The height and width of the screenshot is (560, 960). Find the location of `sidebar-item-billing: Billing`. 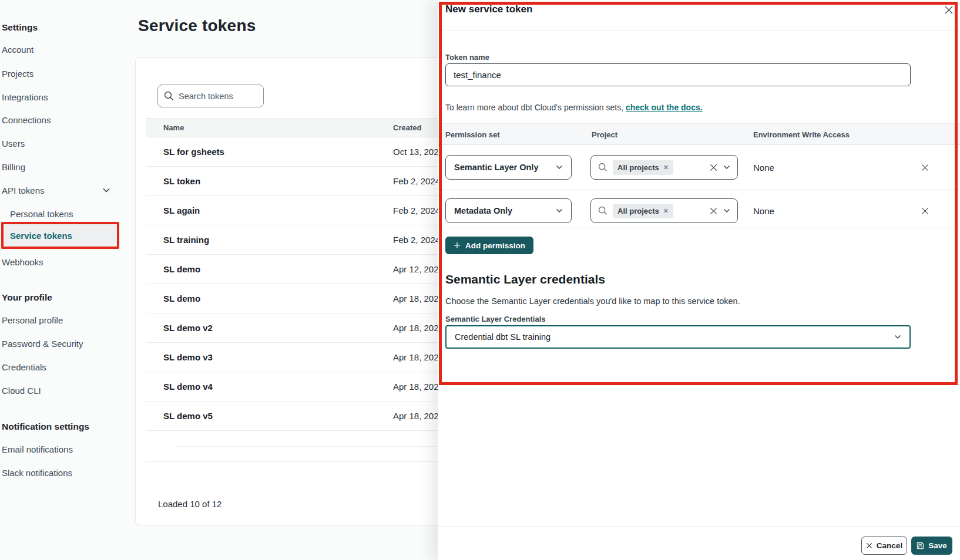

sidebar-item-billing: Billing is located at coordinates (14, 167).